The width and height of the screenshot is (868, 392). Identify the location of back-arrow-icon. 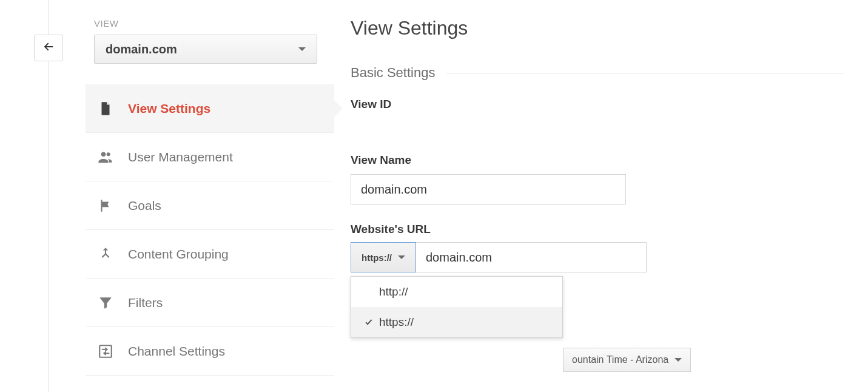
(49, 48).